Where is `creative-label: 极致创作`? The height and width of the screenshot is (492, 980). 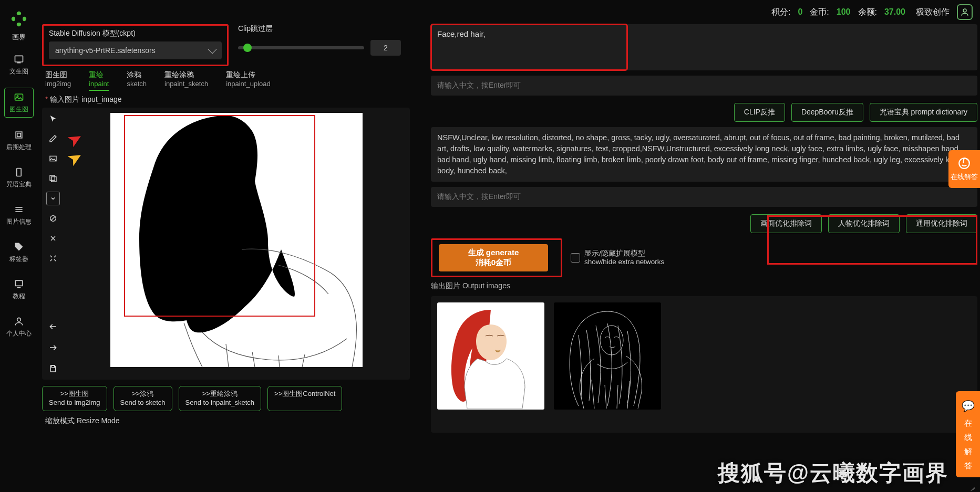
creative-label: 极致创作 is located at coordinates (933, 13).